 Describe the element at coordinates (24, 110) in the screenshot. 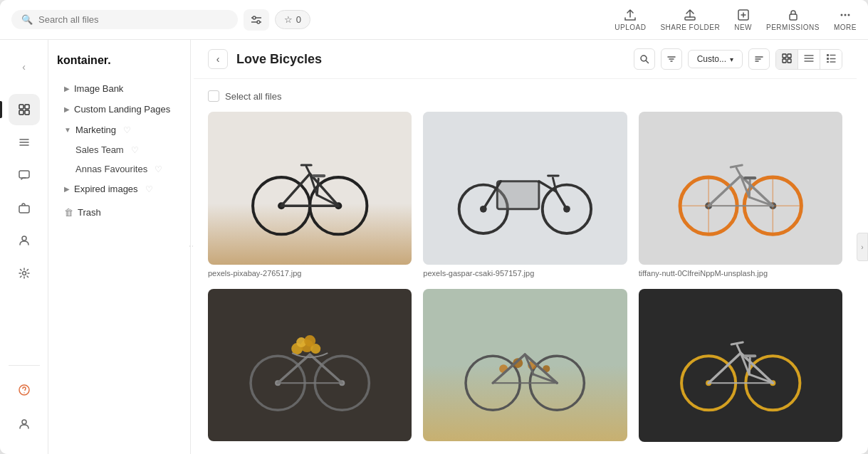

I see `grid-icon` at that location.